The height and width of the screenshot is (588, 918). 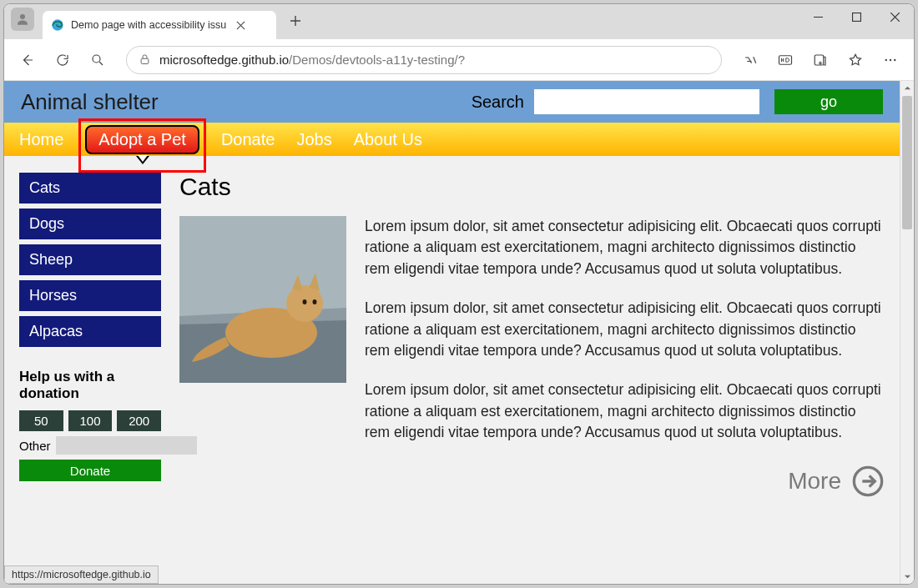 What do you see at coordinates (249, 140) in the screenshot?
I see `nav-donate: Donate` at bounding box center [249, 140].